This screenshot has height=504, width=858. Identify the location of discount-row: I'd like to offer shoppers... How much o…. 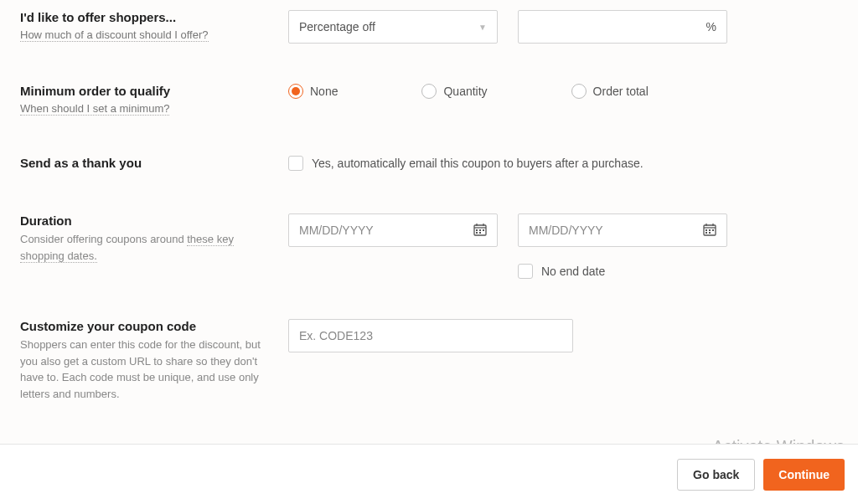
(429, 27).